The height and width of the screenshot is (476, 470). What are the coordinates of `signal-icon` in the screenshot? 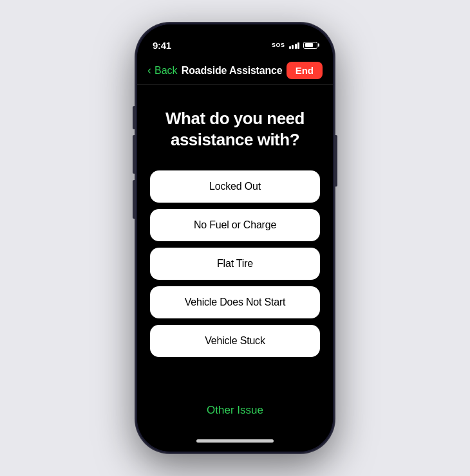 It's located at (295, 45).